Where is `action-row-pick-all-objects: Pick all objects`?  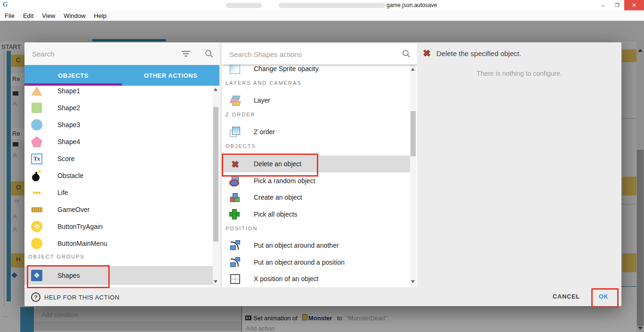 action-row-pick-all-objects: Pick all objects is located at coordinates (316, 214).